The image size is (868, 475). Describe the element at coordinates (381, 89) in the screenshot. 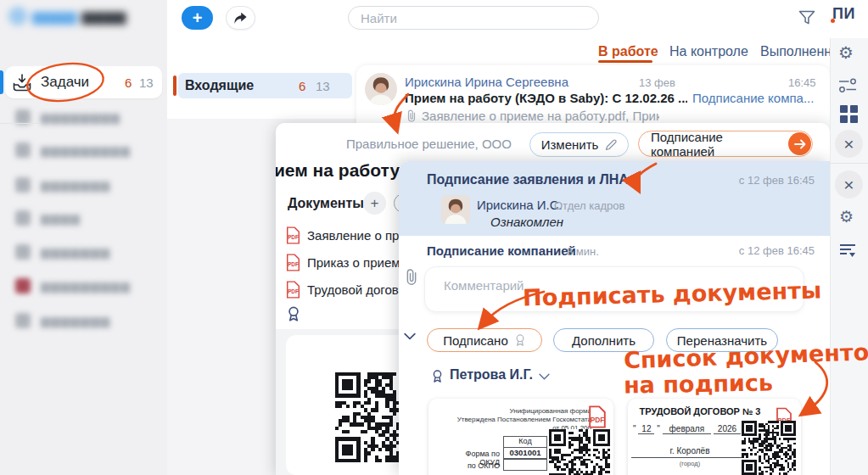

I see `sender-avatar` at that location.